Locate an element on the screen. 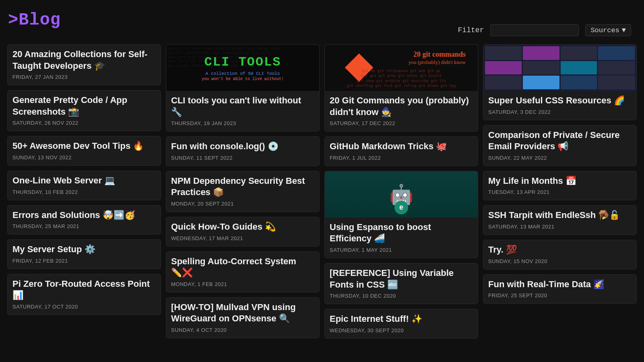 This screenshot has height=362, width=644. post-date: MONDAY, 20 SEPT 2021 is located at coordinates (243, 204).